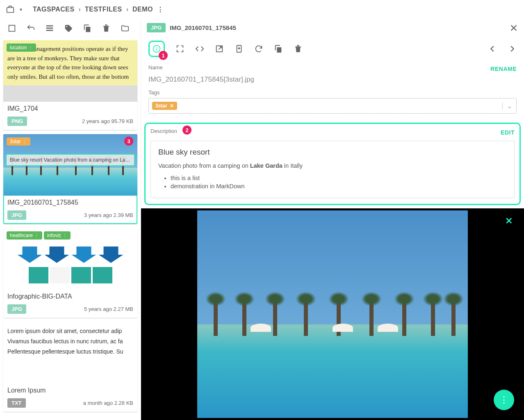 Image resolution: width=524 pixels, height=420 pixels. What do you see at coordinates (54, 9) in the screenshot?
I see `breadcrumb-item: TAGSPACES` at bounding box center [54, 9].